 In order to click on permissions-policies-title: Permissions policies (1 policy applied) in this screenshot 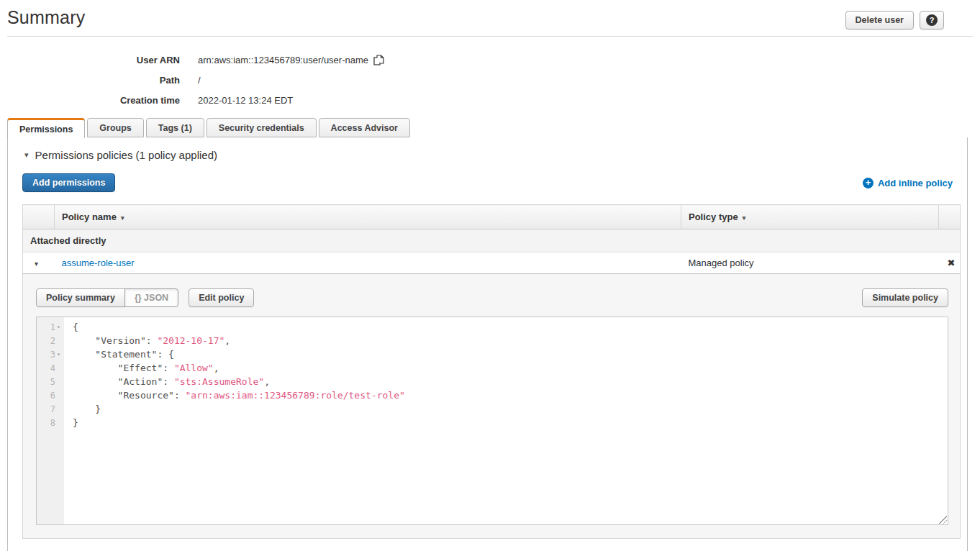, I will do `click(127, 155)`.